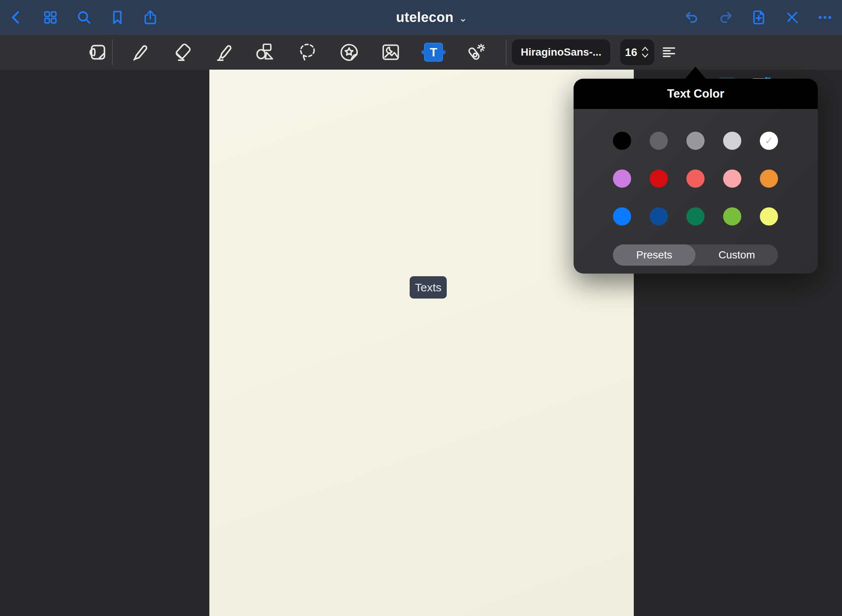 Image resolution: width=842 pixels, height=616 pixels. Describe the element at coordinates (637, 52) in the screenshot. I see `font-size-stepper: 16` at that location.